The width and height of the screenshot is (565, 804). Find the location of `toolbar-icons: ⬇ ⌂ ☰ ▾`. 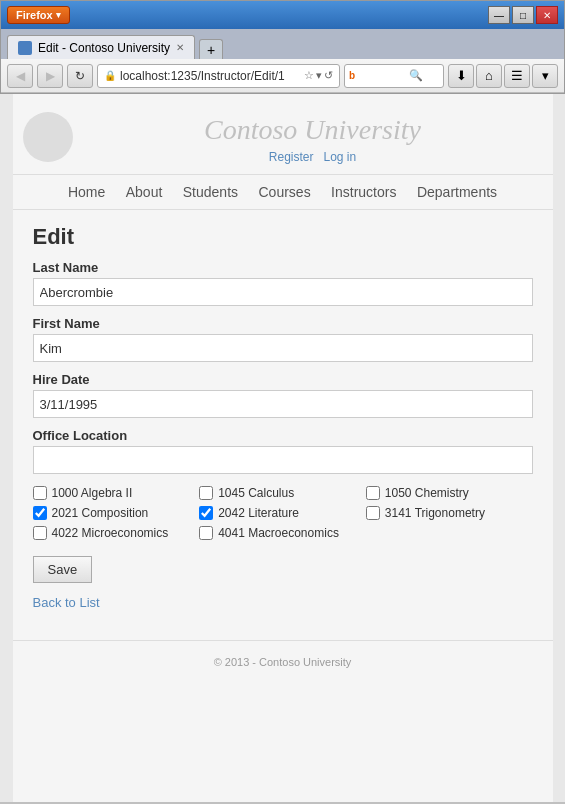

toolbar-icons: ⬇ ⌂ ☰ ▾ is located at coordinates (503, 76).